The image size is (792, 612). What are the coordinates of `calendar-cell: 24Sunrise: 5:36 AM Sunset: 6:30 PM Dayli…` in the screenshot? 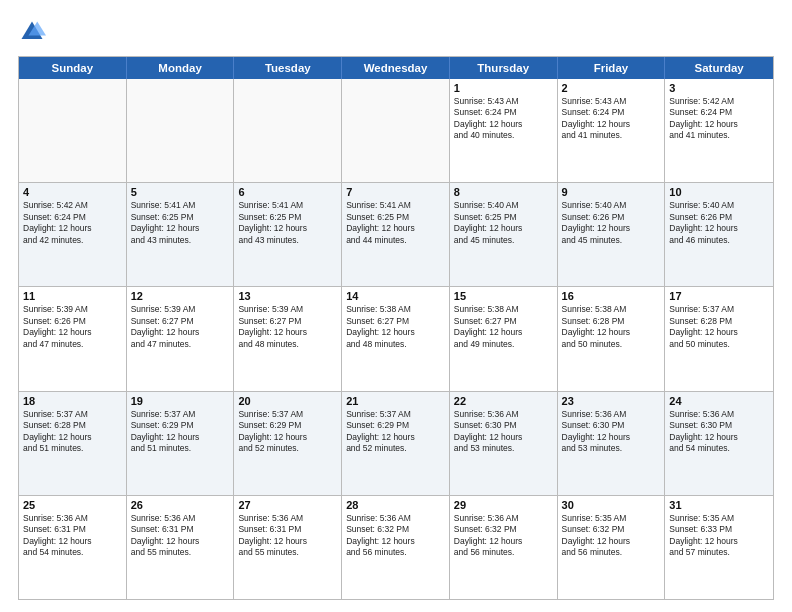 It's located at (719, 444).